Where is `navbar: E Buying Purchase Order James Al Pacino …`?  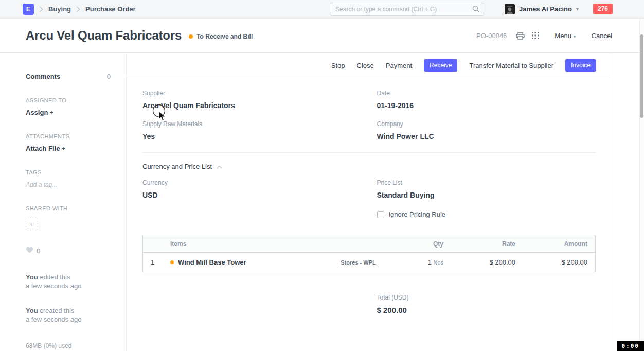
navbar: E Buying Purchase Order James Al Pacino … is located at coordinates (322, 9).